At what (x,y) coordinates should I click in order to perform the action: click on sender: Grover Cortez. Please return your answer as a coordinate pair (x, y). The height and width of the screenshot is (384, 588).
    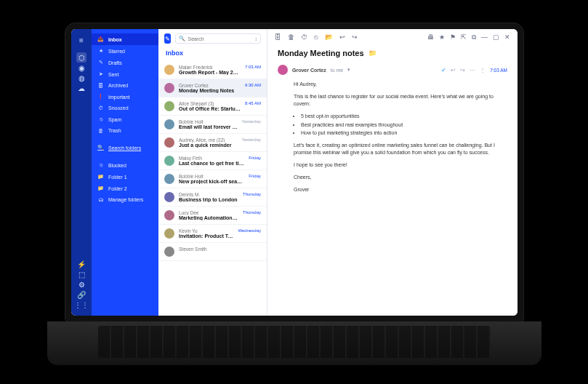
    Looking at the image, I should click on (209, 86).